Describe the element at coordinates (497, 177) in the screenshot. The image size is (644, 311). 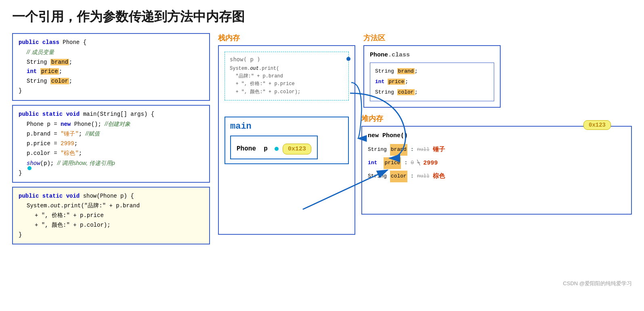
I see `heap-field-row-color: String color: null 棕色` at that location.